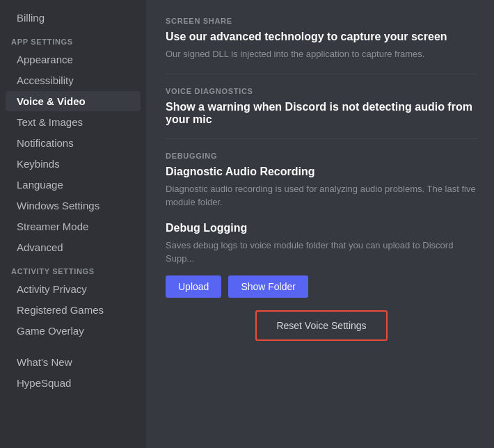 This screenshot has height=448, width=494. Describe the element at coordinates (73, 18) in the screenshot. I see `sidebar-item-billing: Billing` at that location.